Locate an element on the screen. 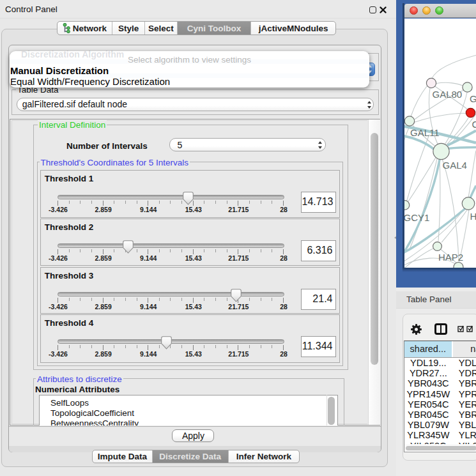  svg-text: H is located at coordinates (473, 216).